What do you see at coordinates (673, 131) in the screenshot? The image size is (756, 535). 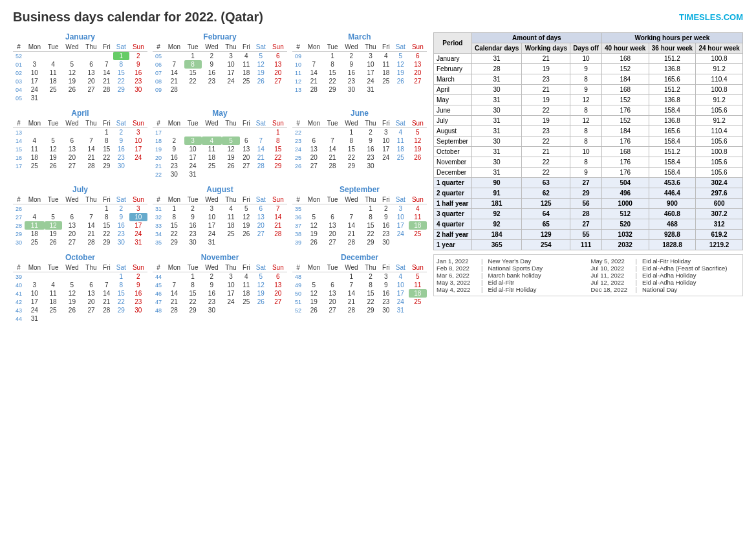 I see `stats-value-cell: 165.6` at bounding box center [673, 131].